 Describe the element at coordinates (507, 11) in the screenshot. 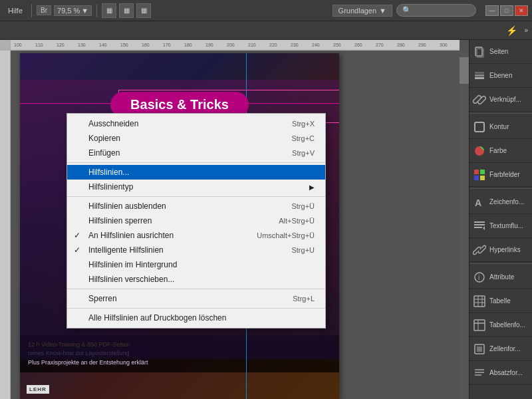

I see `maximize-button: □` at that location.